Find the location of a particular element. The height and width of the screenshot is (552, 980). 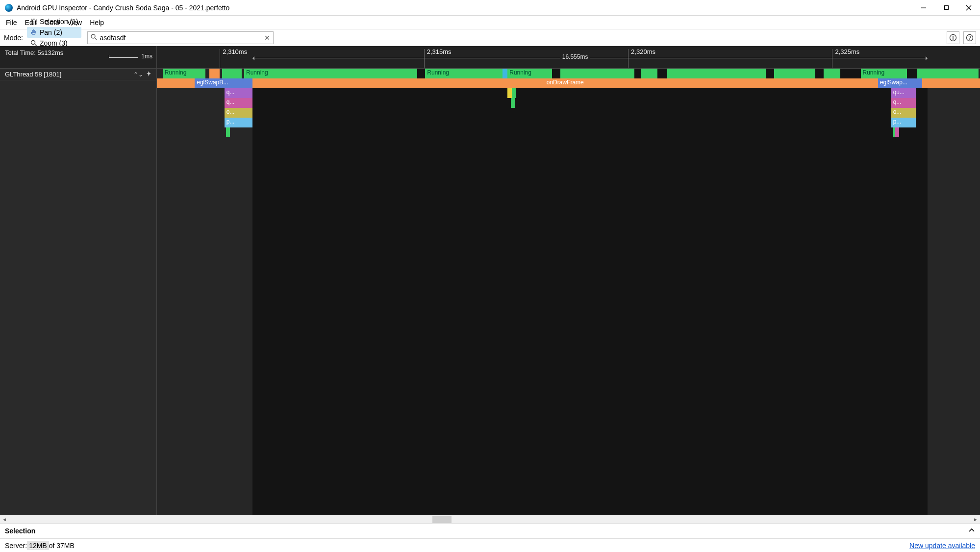

timeline-ruler: Total Time: 5s132ms 1ms 2,310ms2,315ms2,… is located at coordinates (490, 57).